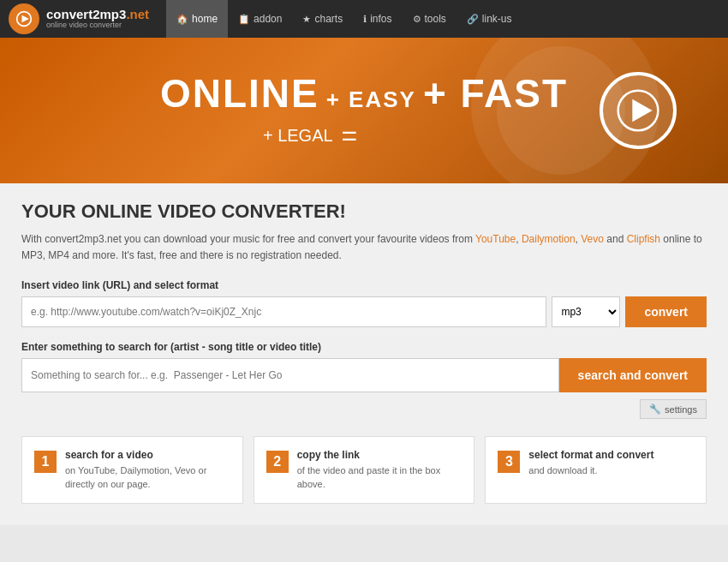 The image size is (728, 562). I want to click on step-3-desc: and download it., so click(591, 471).